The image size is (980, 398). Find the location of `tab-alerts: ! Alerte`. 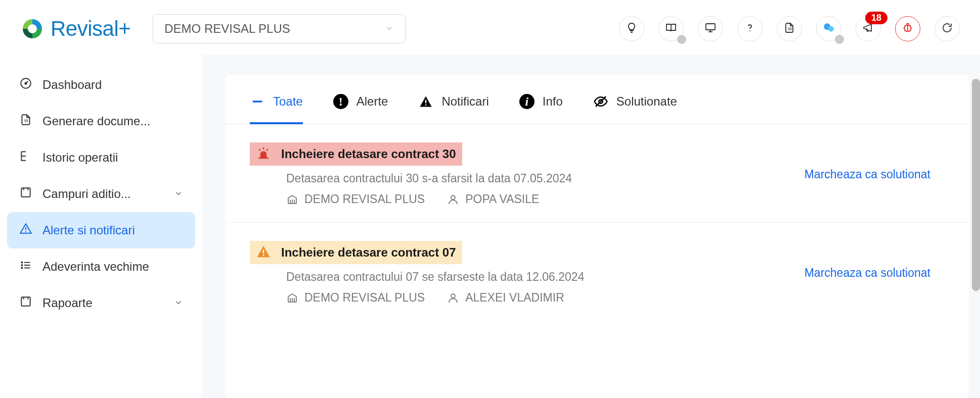

tab-alerts: ! Alerte is located at coordinates (361, 107).